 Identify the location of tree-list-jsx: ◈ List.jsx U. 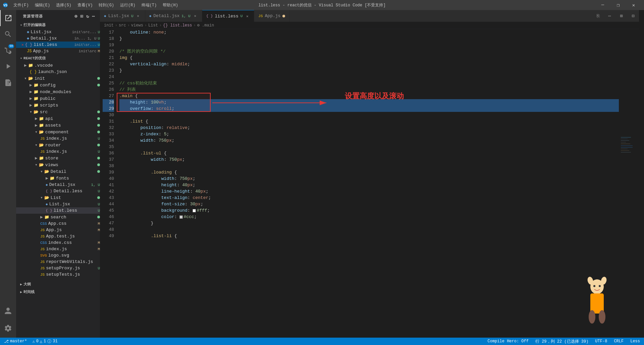
(58, 204).